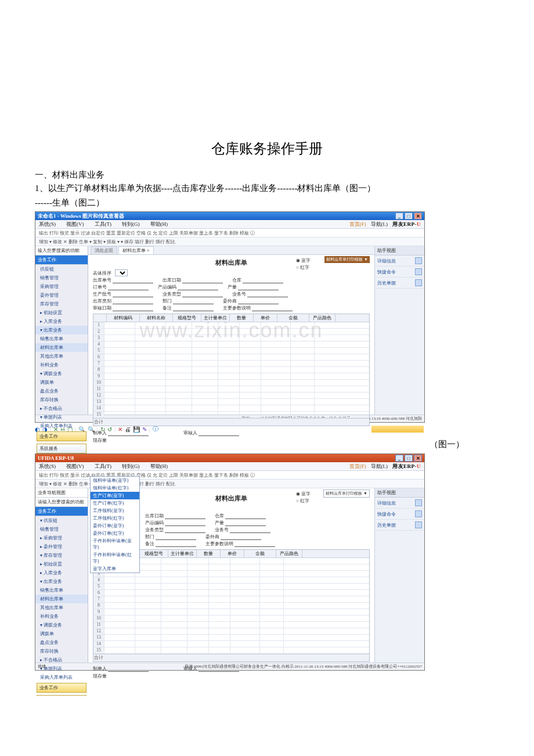 This screenshot has width=534, height=756. I want to click on tab-desktop: 消息桌面, so click(104, 250).